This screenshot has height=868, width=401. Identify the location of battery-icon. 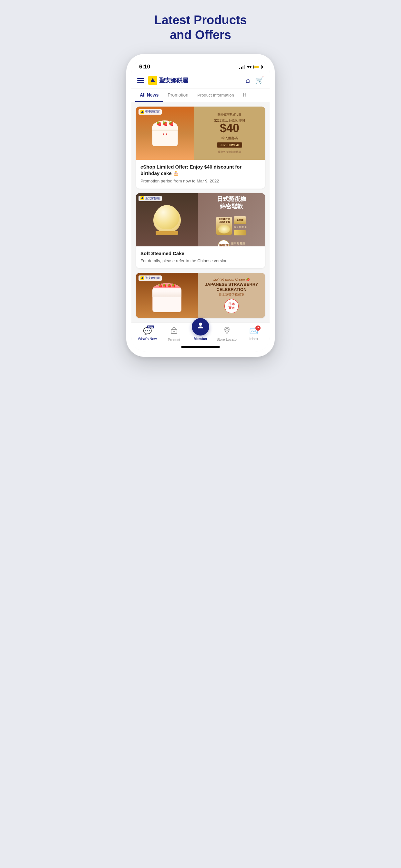
(257, 67).